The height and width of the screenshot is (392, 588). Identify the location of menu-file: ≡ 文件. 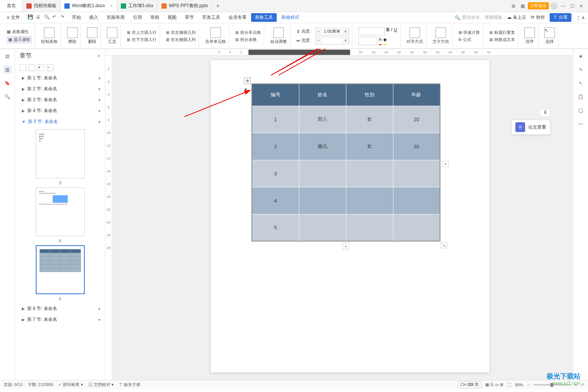
(14, 17).